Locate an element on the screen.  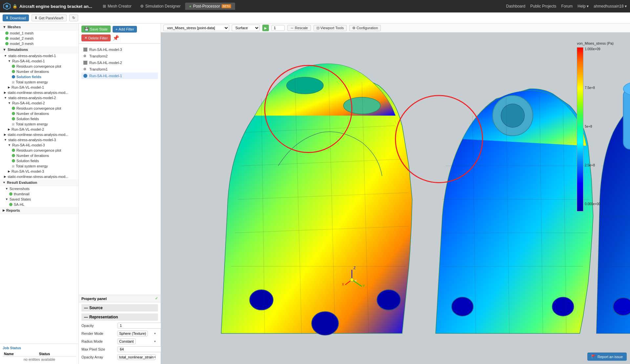
pipeline-item-transform2: ⚙ Transform2 is located at coordinates (119, 56).